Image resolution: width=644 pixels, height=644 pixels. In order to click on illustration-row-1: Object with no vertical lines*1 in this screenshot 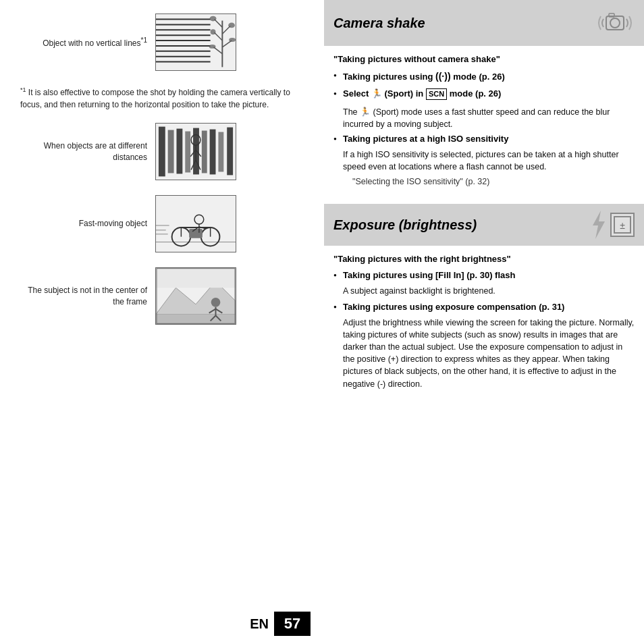, I will do `click(165, 42)`.